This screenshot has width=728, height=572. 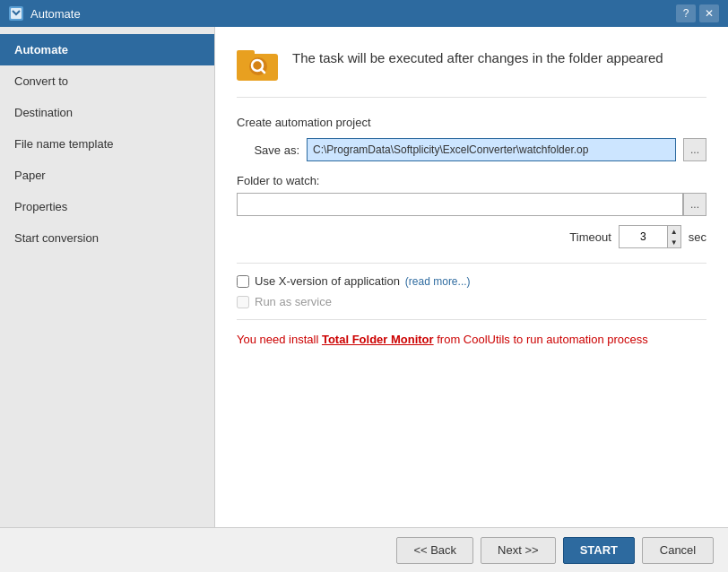 I want to click on folder-watch-input-wrap: ..., so click(x=472, y=204).